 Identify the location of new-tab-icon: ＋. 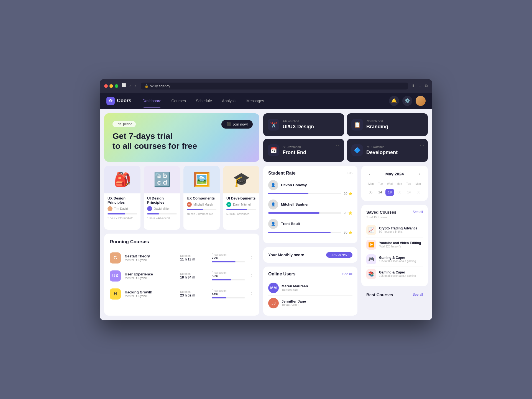
(420, 86).